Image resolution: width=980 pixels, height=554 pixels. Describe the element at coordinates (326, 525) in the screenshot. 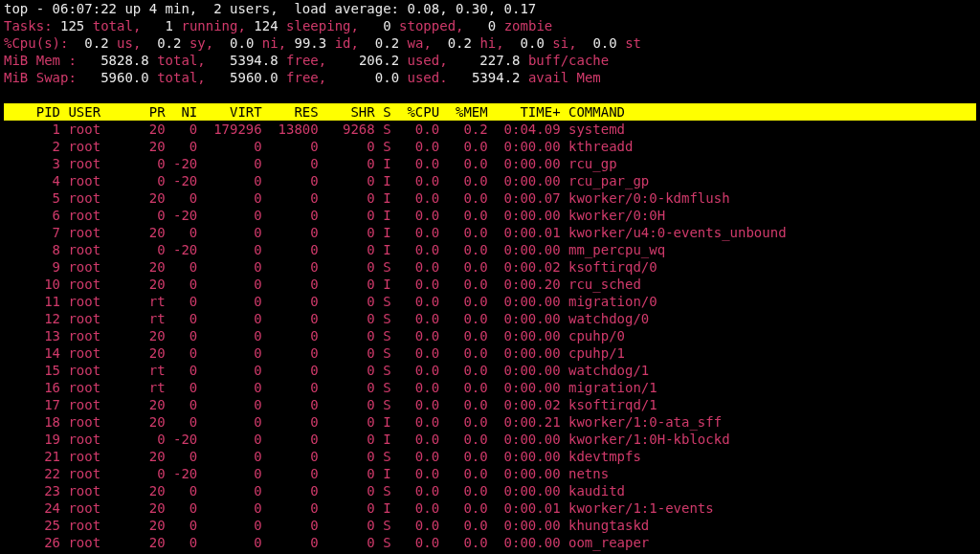

I see `process-row: 25 root 20 0 0 0 0 S 0.0 0.0 0:00.00 khu…` at that location.